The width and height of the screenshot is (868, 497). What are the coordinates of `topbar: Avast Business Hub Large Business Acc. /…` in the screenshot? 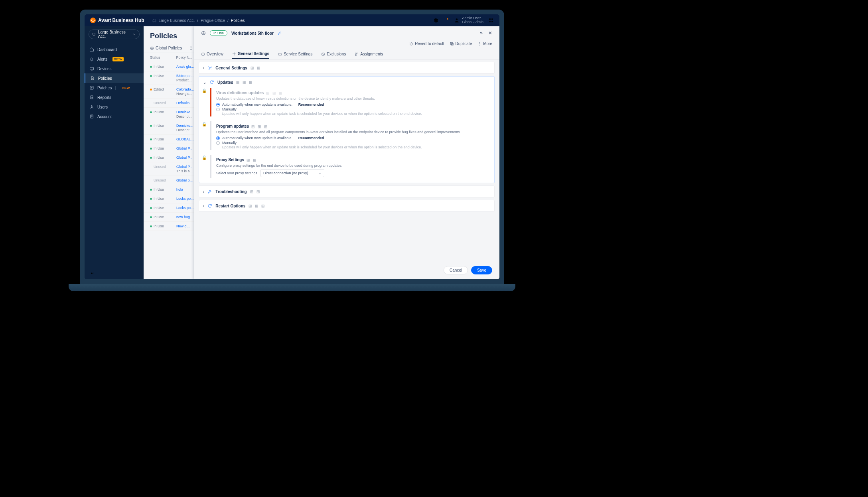 It's located at (292, 20).